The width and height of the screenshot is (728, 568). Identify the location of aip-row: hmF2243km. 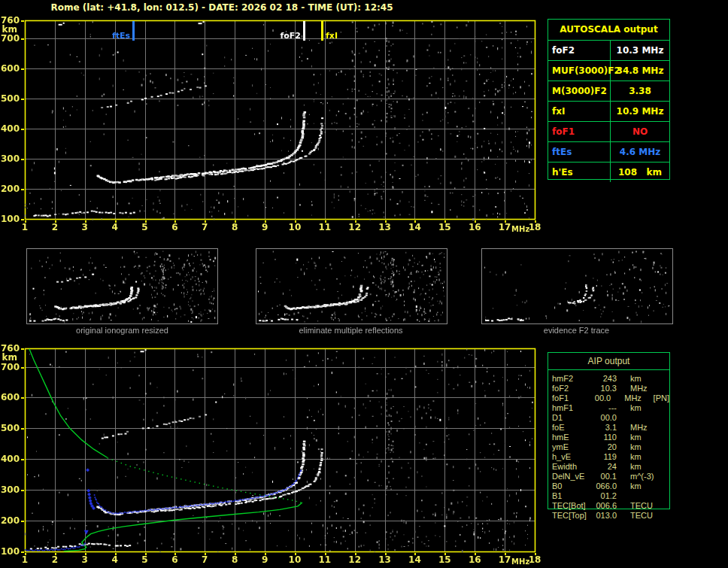
(611, 379).